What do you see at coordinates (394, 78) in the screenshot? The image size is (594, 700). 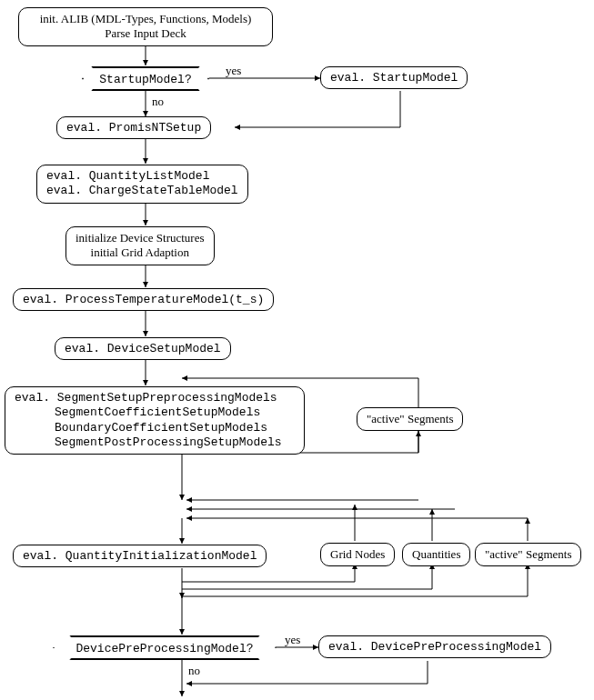 I see `eval-startupmodel-node: eval. StartupModel` at bounding box center [394, 78].